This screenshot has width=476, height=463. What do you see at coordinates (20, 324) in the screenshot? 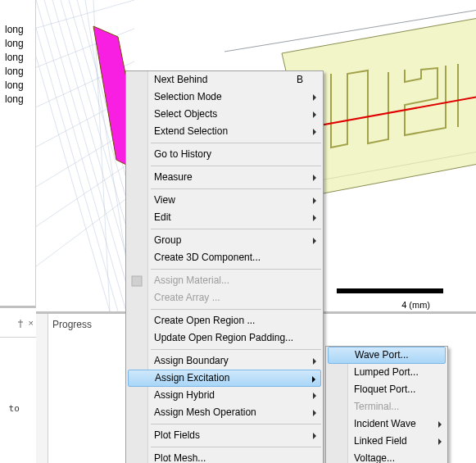
I see `pin-icon` at bounding box center [20, 324].